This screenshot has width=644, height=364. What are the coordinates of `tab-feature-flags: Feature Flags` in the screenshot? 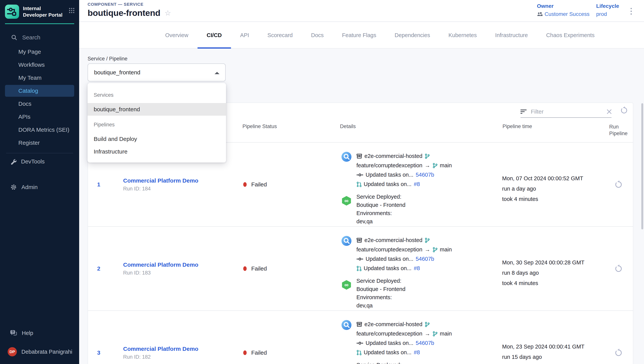 It's located at (359, 35).